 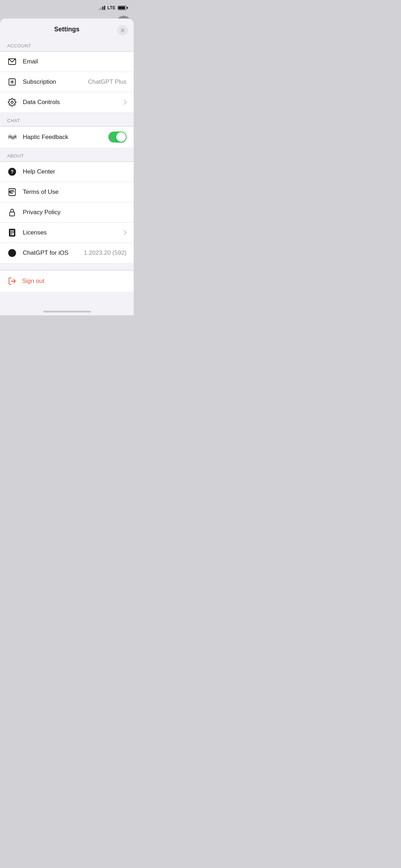 What do you see at coordinates (75, 192) in the screenshot?
I see `terms-of-use-label: Terms of Use` at bounding box center [75, 192].